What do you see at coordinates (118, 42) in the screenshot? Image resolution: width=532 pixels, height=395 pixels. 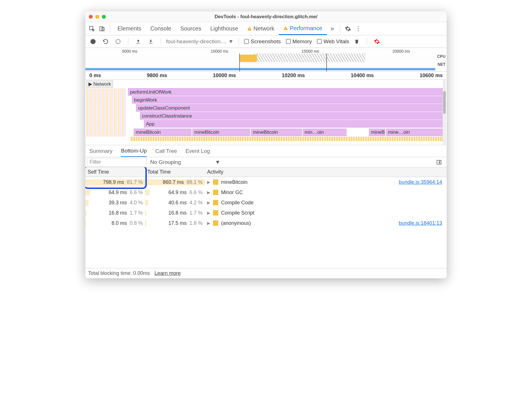 I see `clear-button` at bounding box center [118, 42].